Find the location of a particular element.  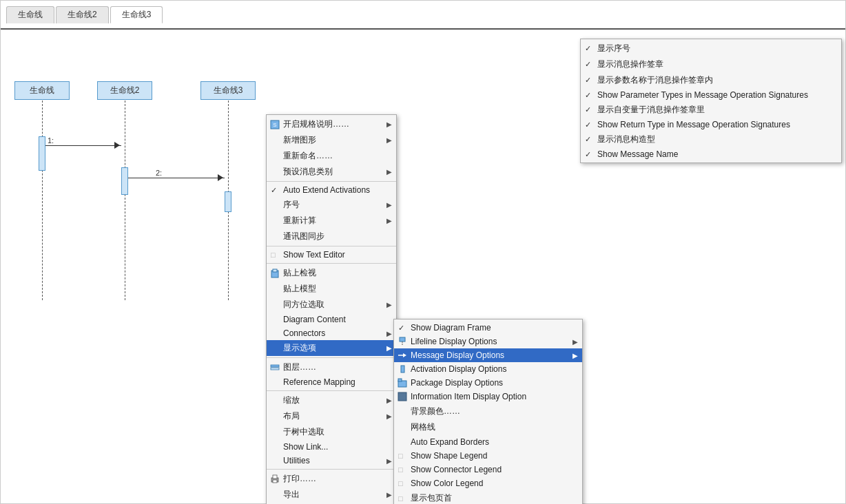

menu-item-connectors: Connectors ▶ is located at coordinates (331, 333).